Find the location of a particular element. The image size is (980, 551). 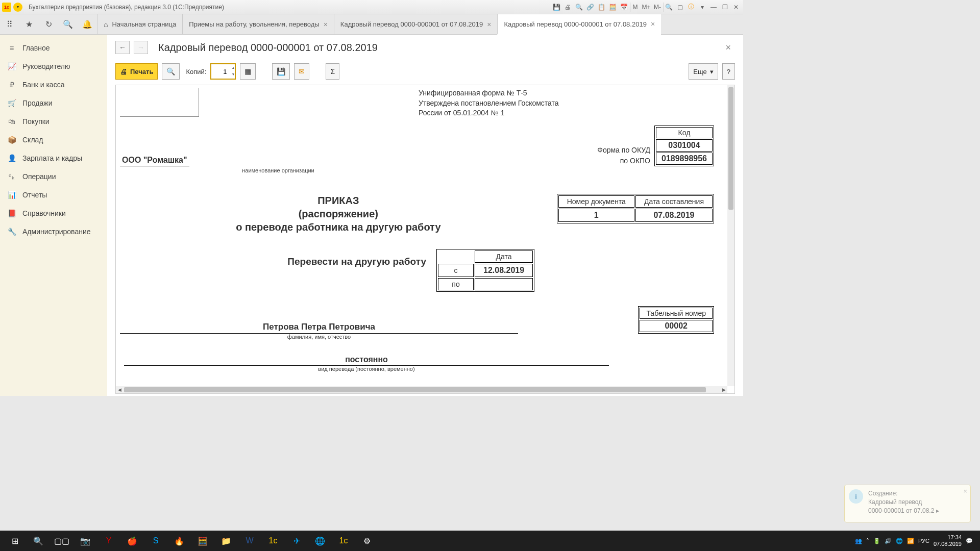

link-icon: 🔗 is located at coordinates (590, 7).